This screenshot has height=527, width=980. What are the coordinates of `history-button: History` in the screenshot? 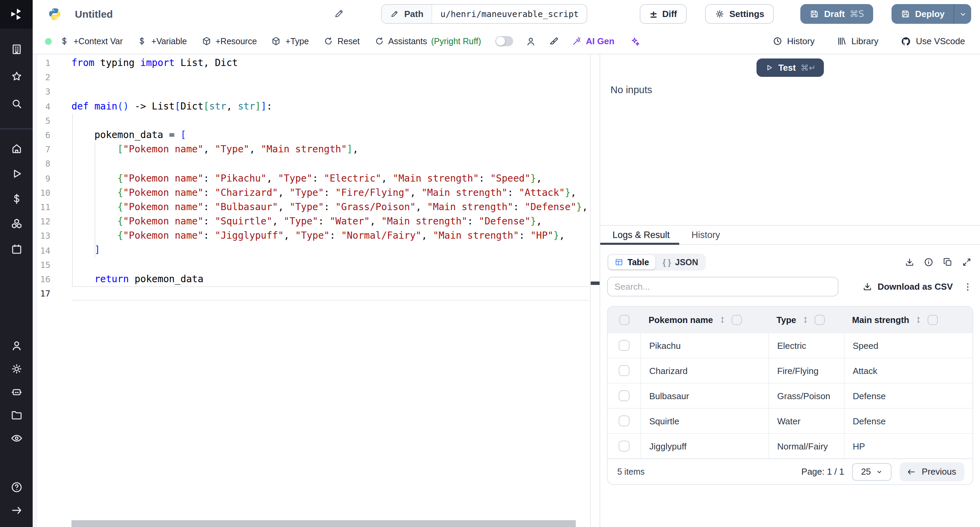 It's located at (793, 41).